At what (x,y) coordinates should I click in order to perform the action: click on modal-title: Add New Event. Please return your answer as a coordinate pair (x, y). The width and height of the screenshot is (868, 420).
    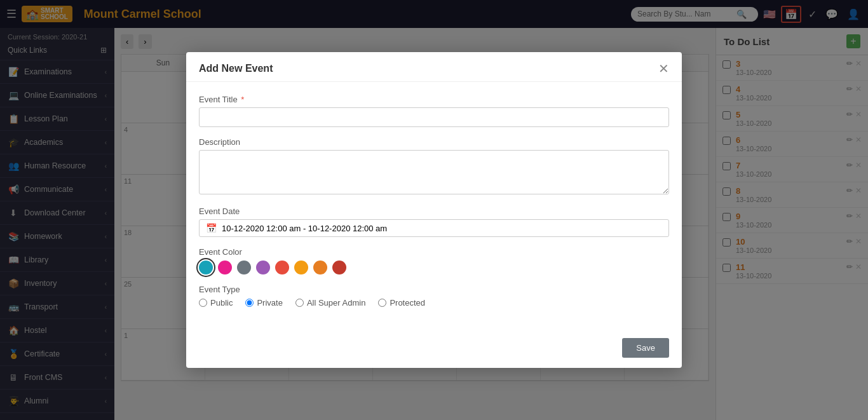
    Looking at the image, I should click on (236, 69).